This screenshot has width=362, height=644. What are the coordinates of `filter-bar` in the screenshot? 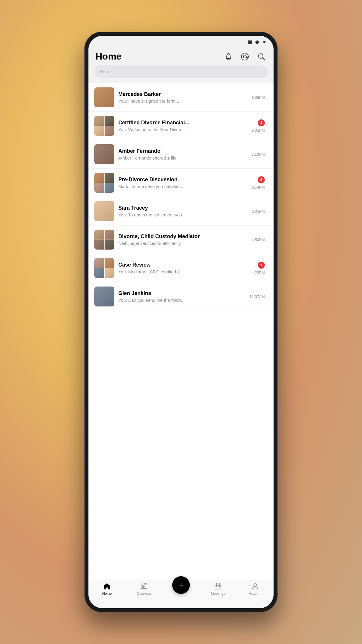 It's located at (181, 74).